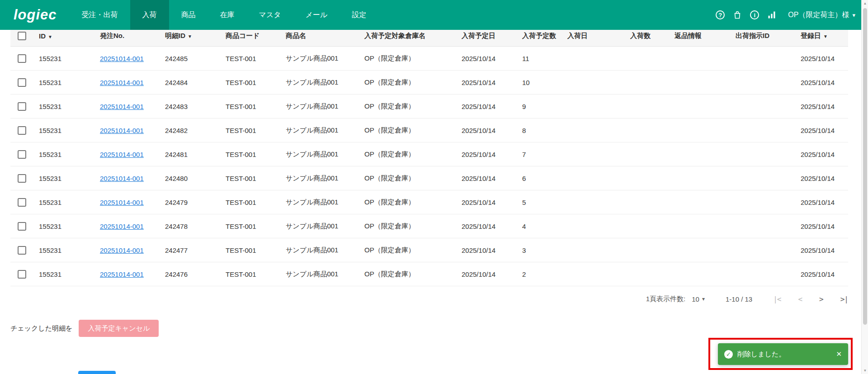 The image size is (868, 374). I want to click on chart-icon, so click(772, 15).